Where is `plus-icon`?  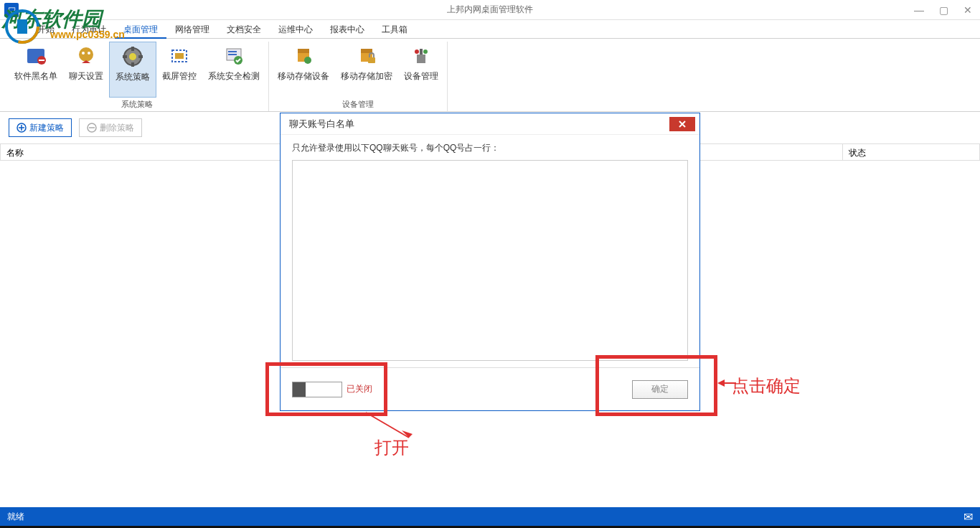
plus-icon is located at coordinates (22, 128).